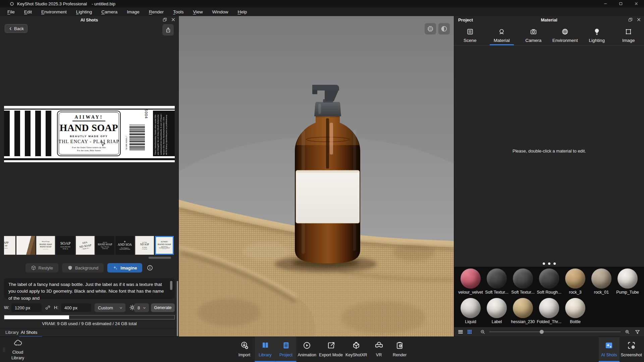  Describe the element at coordinates (379, 349) in the screenshot. I see `toolbar-vr: VR` at that location.